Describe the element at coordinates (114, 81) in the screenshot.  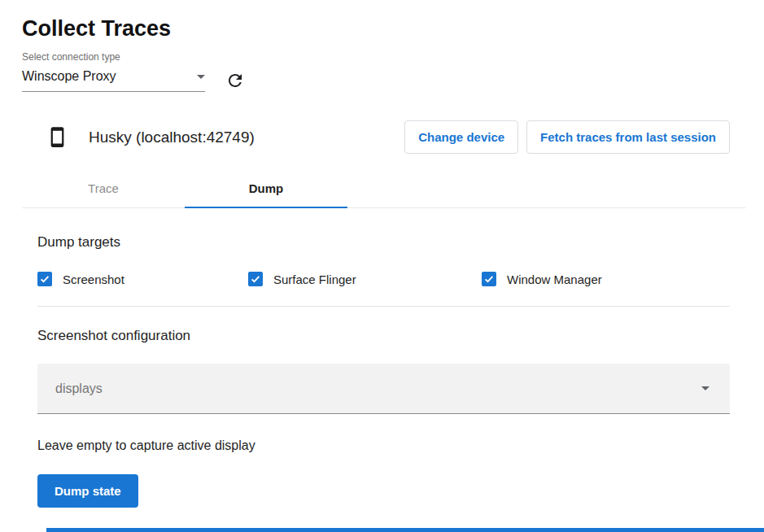
I see `connection-type-select: Winscope Proxy` at that location.